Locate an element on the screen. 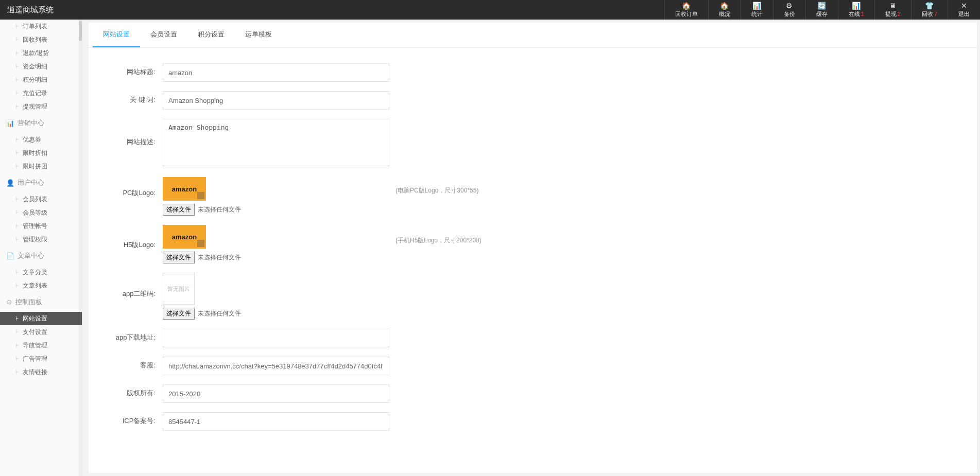  sidebar-group-1: 📊营销中心 is located at coordinates (41, 123).